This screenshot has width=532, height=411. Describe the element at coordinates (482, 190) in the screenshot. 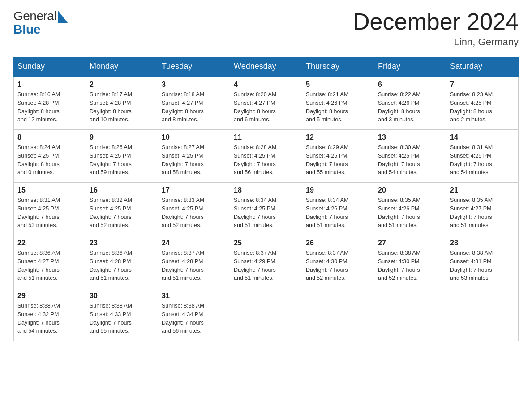

I see `day-number: 21` at that location.